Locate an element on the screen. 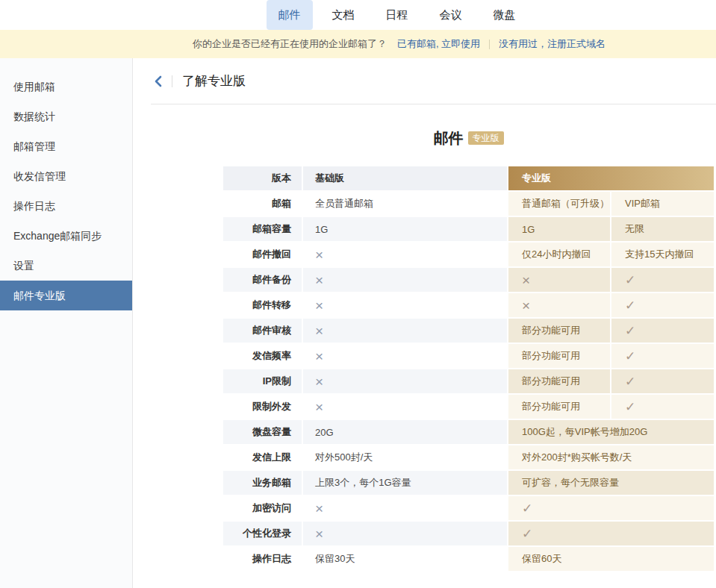 Image resolution: width=716 pixels, height=588 pixels. table-row: 邮件审核×部分功能可用✓ is located at coordinates (469, 331).